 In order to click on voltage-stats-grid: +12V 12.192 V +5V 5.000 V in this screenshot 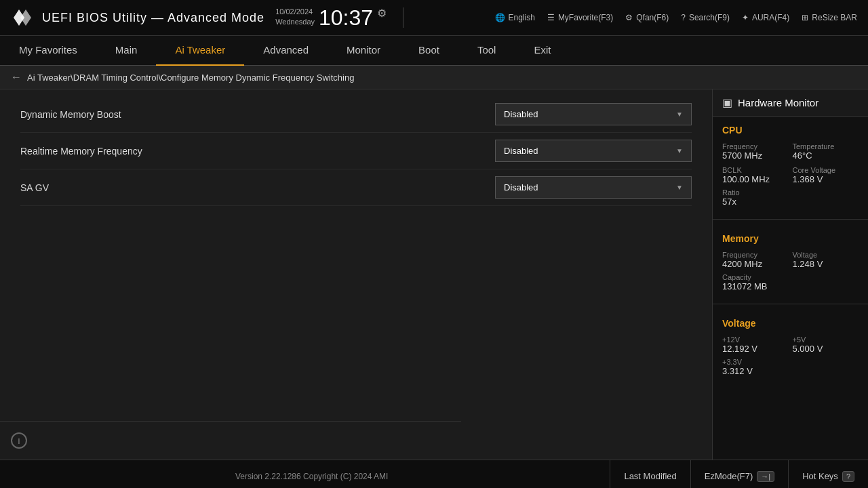, I will do `click(791, 344)`.